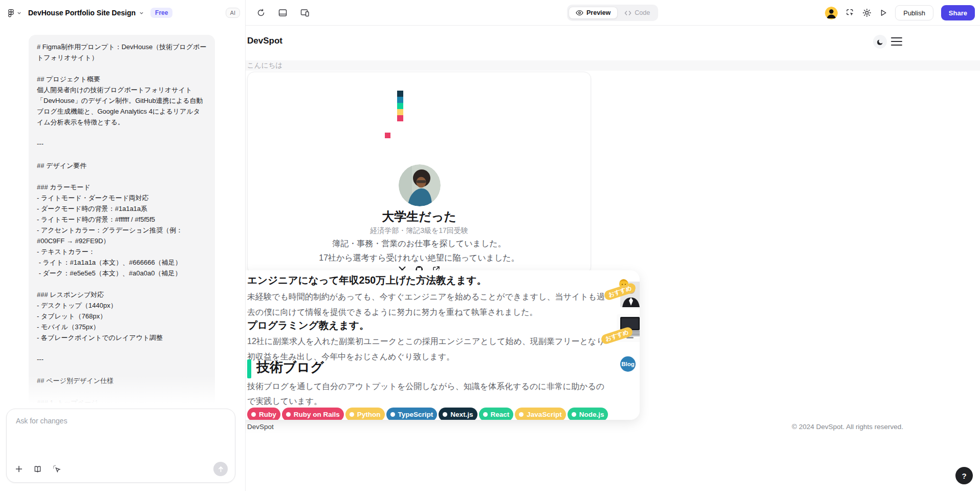  What do you see at coordinates (221, 469) in the screenshot?
I see `send-button` at bounding box center [221, 469].